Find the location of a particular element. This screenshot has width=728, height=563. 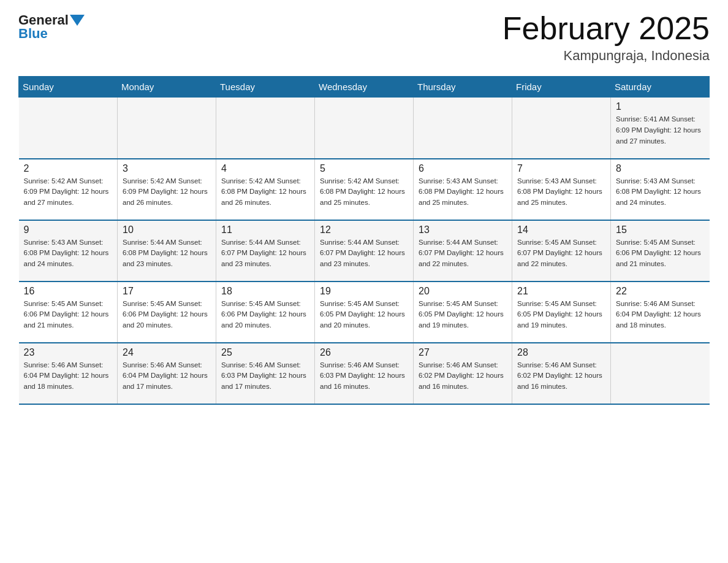

day-number: 12 is located at coordinates (364, 230).